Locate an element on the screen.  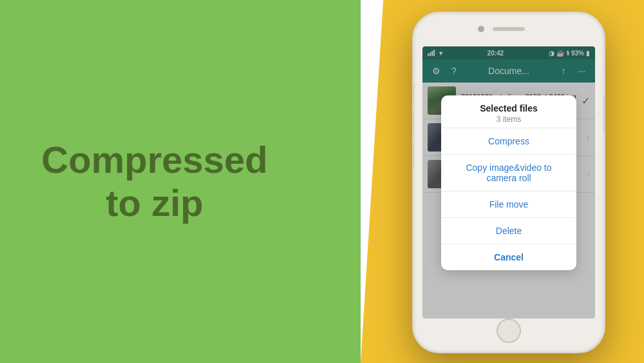
phone-speaker is located at coordinates (509, 29).